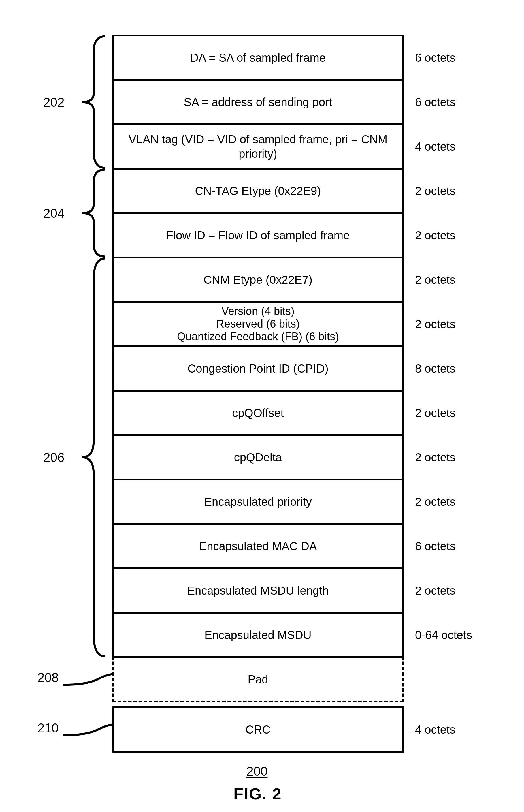  Describe the element at coordinates (258, 369) in the screenshot. I see `field-cpid: Congestion Point ID (CPID)` at that location.